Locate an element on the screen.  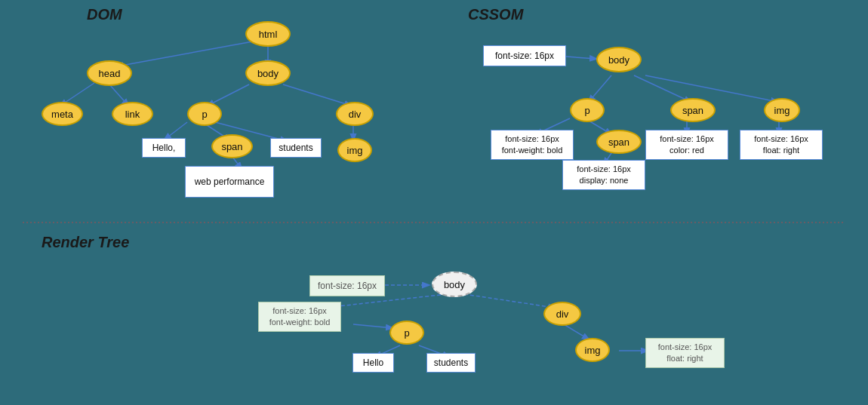
dom-web-performance-rect: web performance is located at coordinates (229, 182).